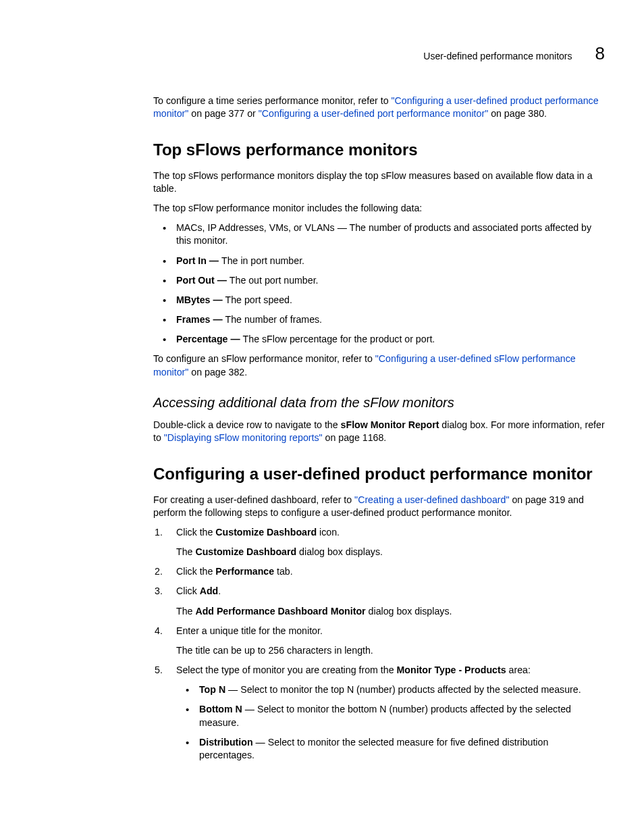 The height and width of the screenshot is (834, 644). What do you see at coordinates (379, 208) in the screenshot?
I see `paragraph: The top sFlow performance monitor includ…` at bounding box center [379, 208].